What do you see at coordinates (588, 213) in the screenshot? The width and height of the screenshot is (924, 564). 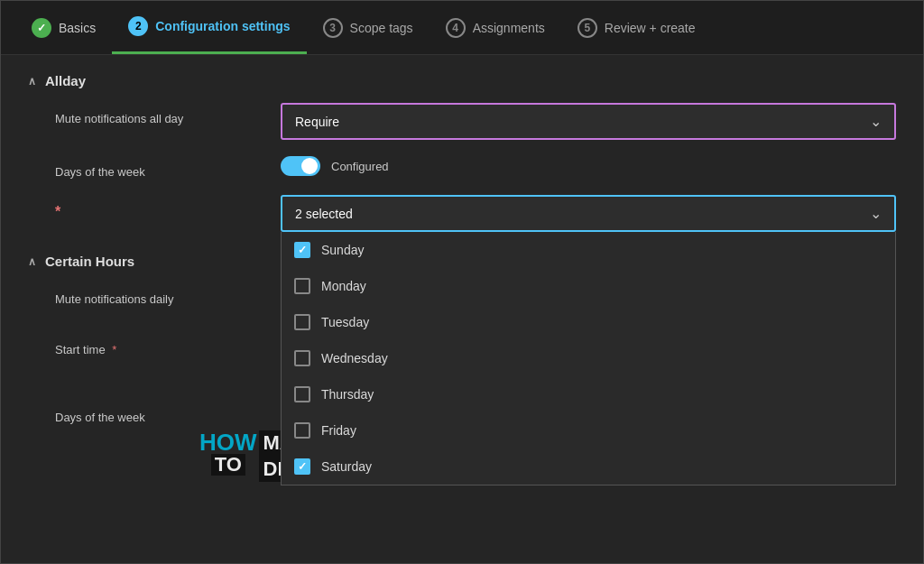 I see `days-dropdown-control: 2 selected ⌄ Sunday` at bounding box center [588, 213].